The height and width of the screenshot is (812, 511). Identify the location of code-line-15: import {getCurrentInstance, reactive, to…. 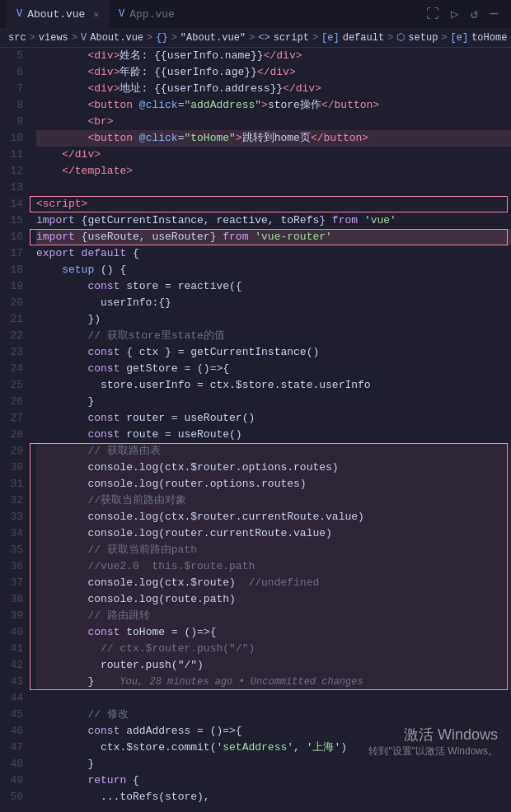
(274, 221).